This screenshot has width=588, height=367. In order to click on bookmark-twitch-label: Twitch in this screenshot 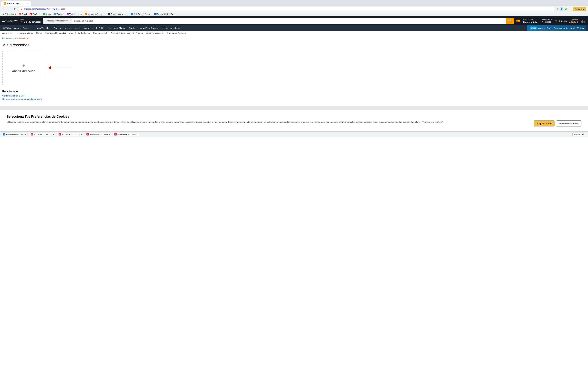, I will do `click(72, 14)`.